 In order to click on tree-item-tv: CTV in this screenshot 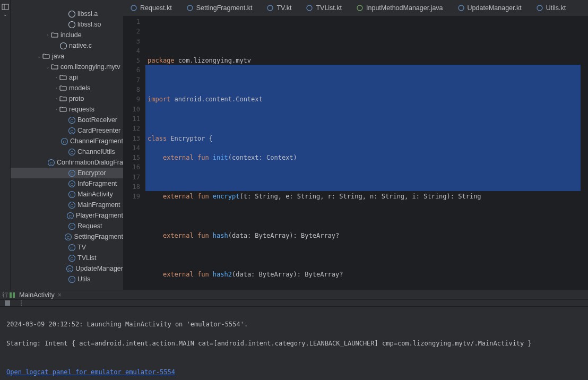, I will do `click(67, 247)`.